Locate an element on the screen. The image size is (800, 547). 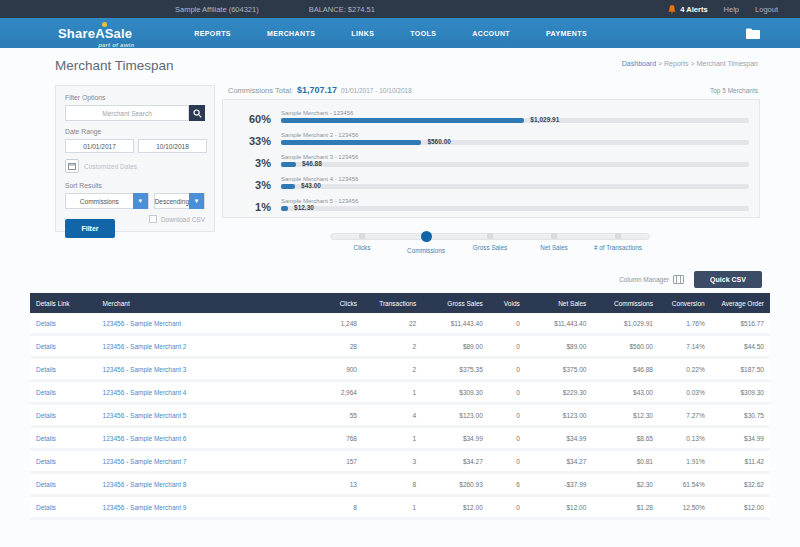
filter-button: Filter is located at coordinates (90, 228).